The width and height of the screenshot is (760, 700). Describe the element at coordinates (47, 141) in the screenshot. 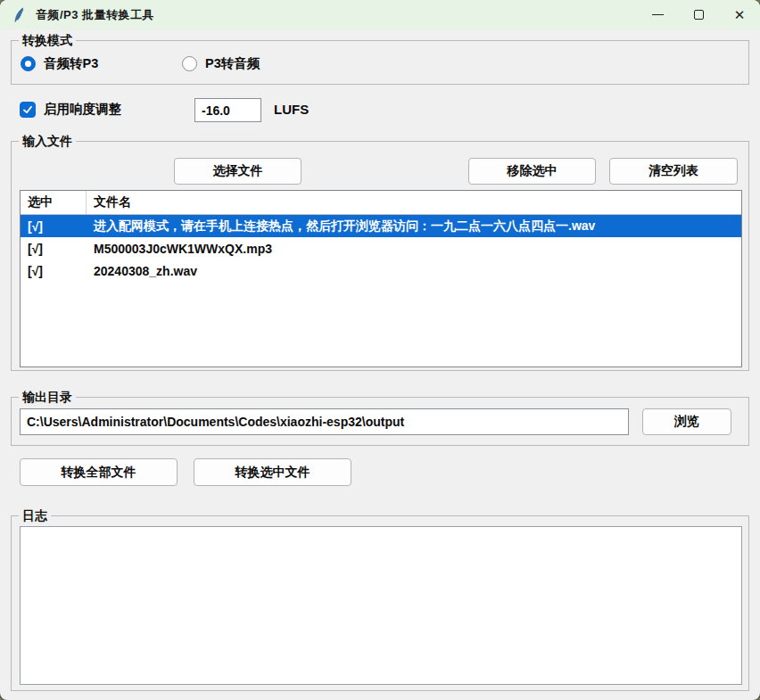

I see `input-files-label: 输入文件` at that location.